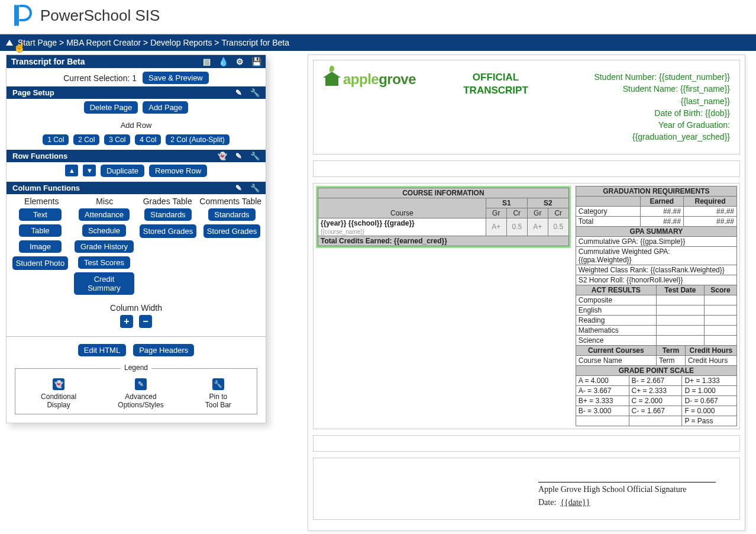  I want to click on element-student-photo-button: Student Photo, so click(40, 263).